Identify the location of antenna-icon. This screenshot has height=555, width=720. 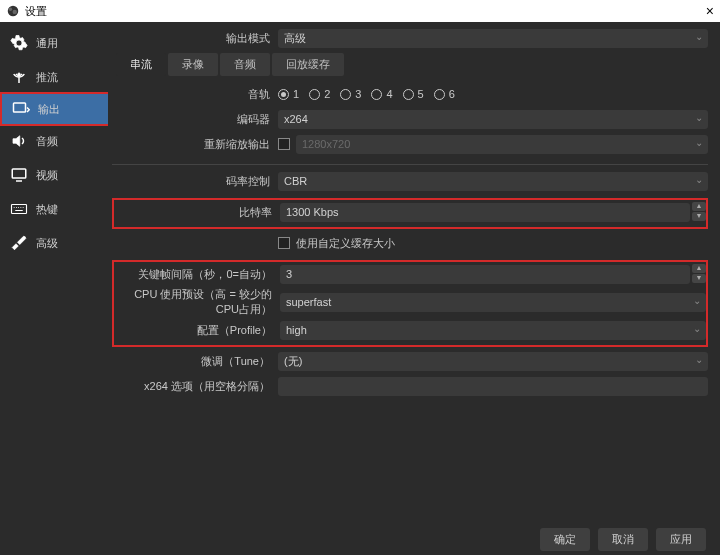
(19, 77).